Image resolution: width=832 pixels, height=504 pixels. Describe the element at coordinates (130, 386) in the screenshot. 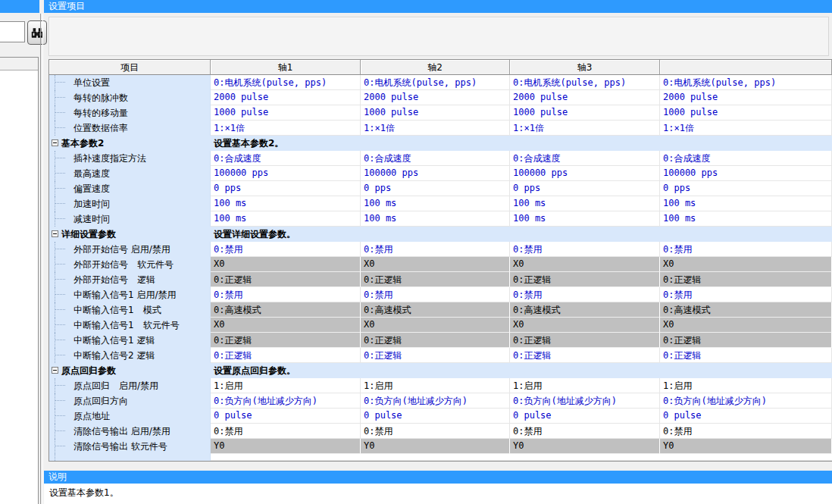

I see `param-label-cell: 原点回归 启用/禁用` at that location.